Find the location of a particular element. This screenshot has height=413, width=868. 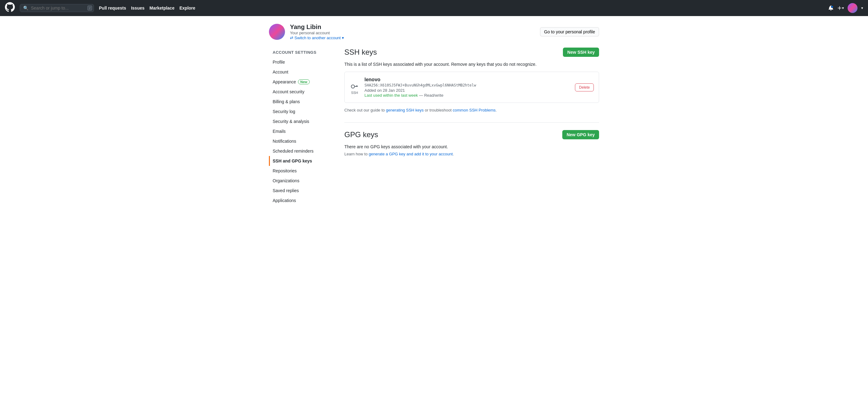

ssh-description: This is a list of SSH keys associated wi… is located at coordinates (472, 64).